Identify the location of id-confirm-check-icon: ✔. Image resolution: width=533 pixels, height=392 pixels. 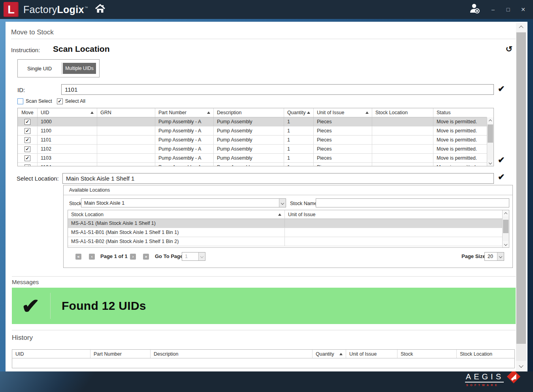
(501, 89).